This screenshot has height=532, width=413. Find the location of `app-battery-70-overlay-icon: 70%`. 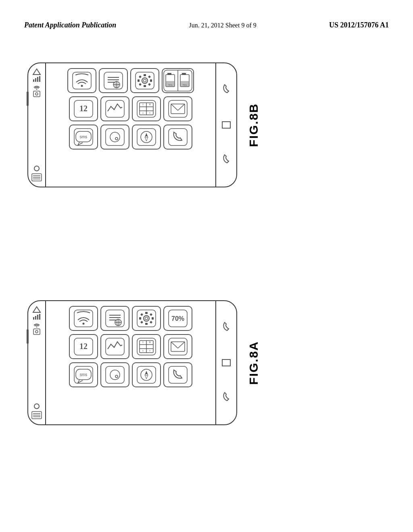

app-battery-70-overlay-icon: 70% is located at coordinates (178, 318).